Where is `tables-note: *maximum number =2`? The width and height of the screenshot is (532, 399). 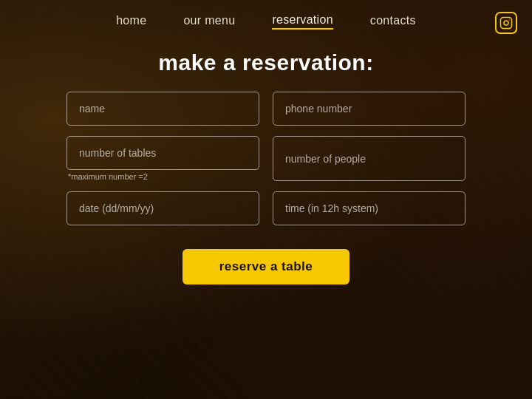
tables-note: *maximum number =2 is located at coordinates (163, 177).